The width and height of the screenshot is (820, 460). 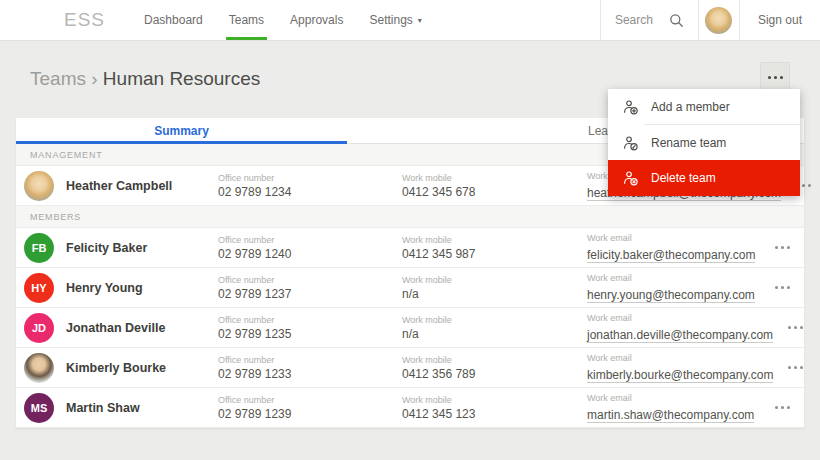 What do you see at coordinates (66, 155) in the screenshot?
I see `section-label: MANAGEMENT` at bounding box center [66, 155].